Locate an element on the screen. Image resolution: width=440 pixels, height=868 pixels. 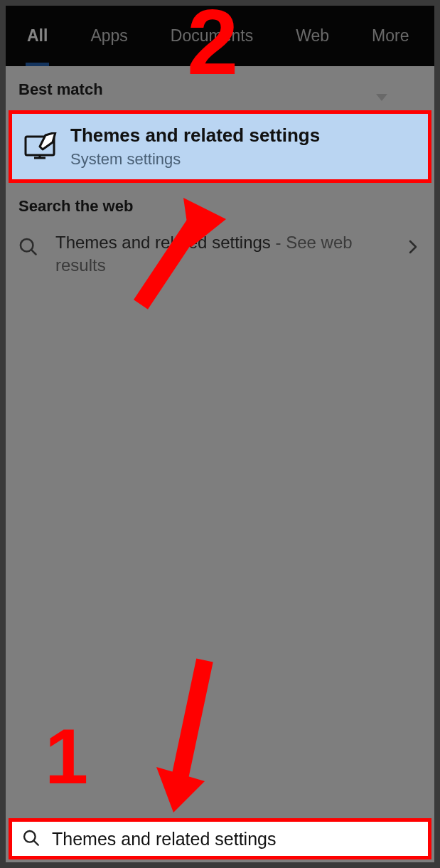
best-match-header: Best match is located at coordinates (220, 88).